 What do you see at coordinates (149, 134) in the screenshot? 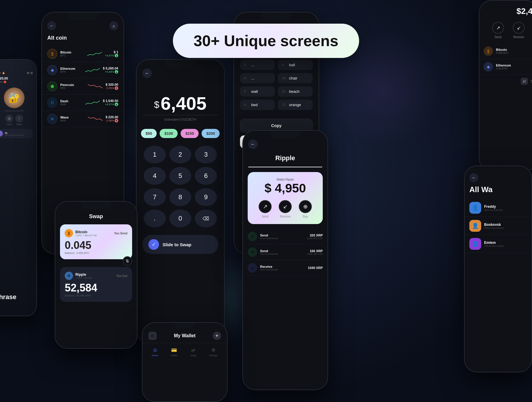
I see `quick-50: $50` at bounding box center [149, 134].